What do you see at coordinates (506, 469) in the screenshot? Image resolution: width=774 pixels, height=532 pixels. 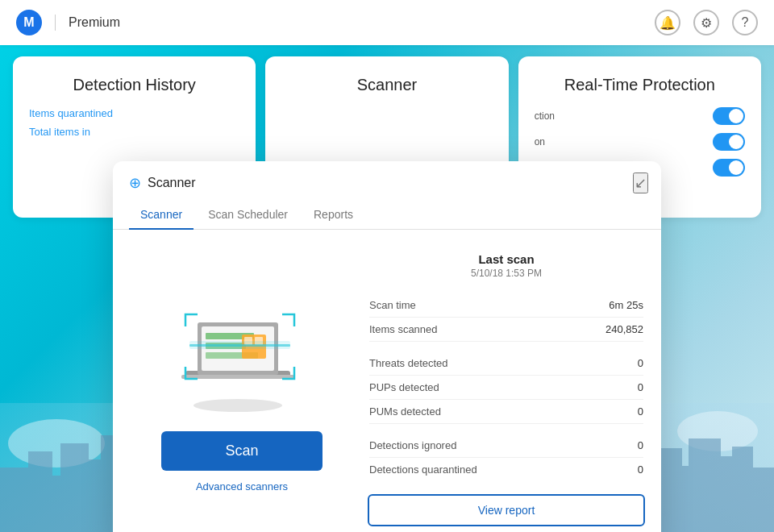 I see `stat-row-quarantined: Detections quarantined 0` at bounding box center [506, 469].